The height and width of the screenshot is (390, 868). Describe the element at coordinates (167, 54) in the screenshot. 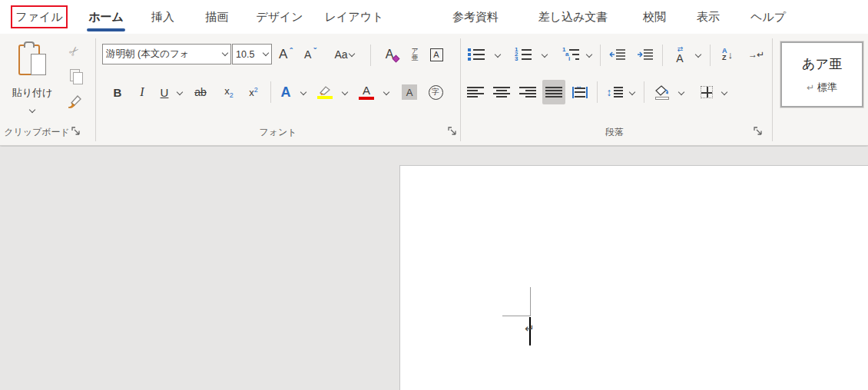

I see `font-name-combo: 游明朝 (本文のフォ` at that location.